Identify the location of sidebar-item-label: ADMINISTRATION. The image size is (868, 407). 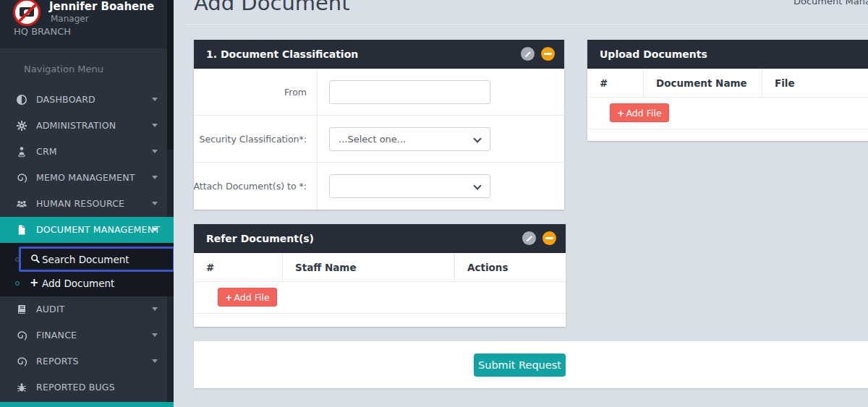
(76, 126).